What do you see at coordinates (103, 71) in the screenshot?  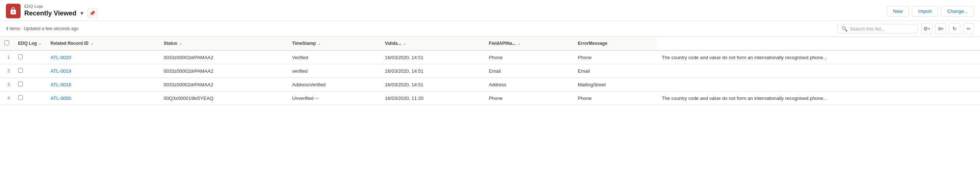 I see `edq-log-link: ATL-0019` at bounding box center [103, 71].